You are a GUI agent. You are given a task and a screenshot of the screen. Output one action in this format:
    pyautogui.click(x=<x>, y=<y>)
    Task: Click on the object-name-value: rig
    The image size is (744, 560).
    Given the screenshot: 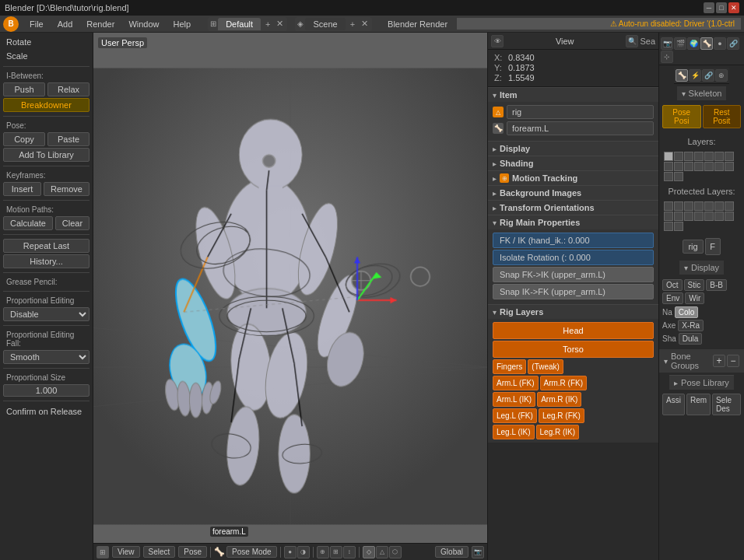 What is the action you would take?
    pyautogui.click(x=581, y=112)
    